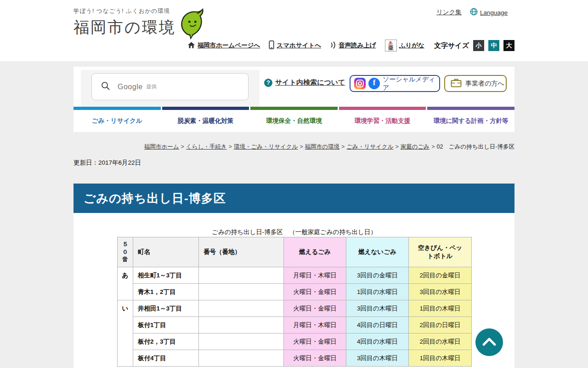 The image size is (588, 368). What do you see at coordinates (229, 46) in the screenshot?
I see `city-homepage-link: 福岡市ホームページへ` at bounding box center [229, 46].